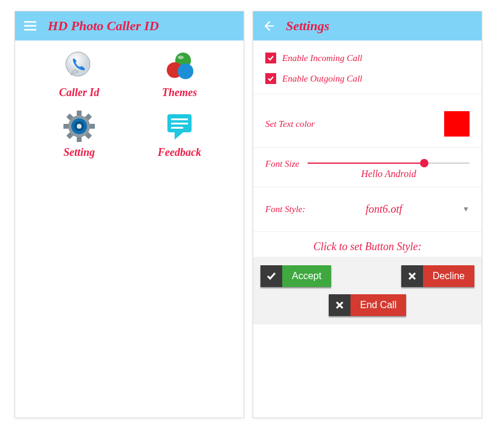  I want to click on text-color-row: Set Text color, so click(367, 121).